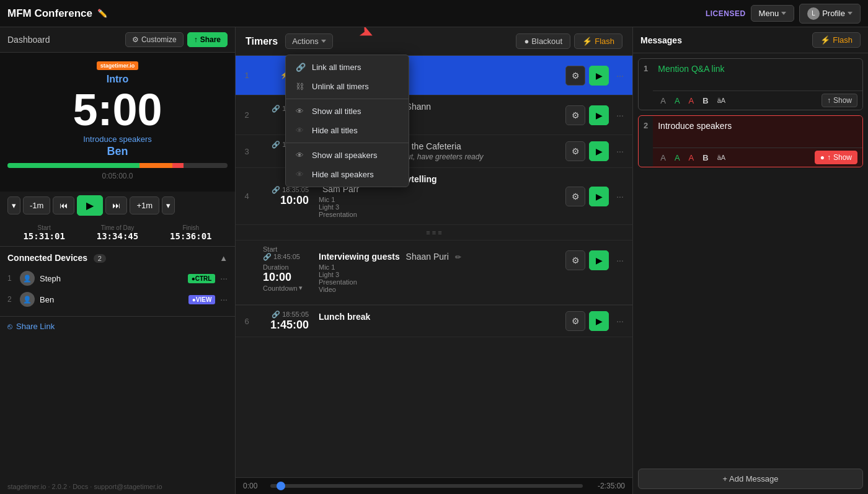  I want to click on flash-icon-right: ⚡, so click(825, 40).